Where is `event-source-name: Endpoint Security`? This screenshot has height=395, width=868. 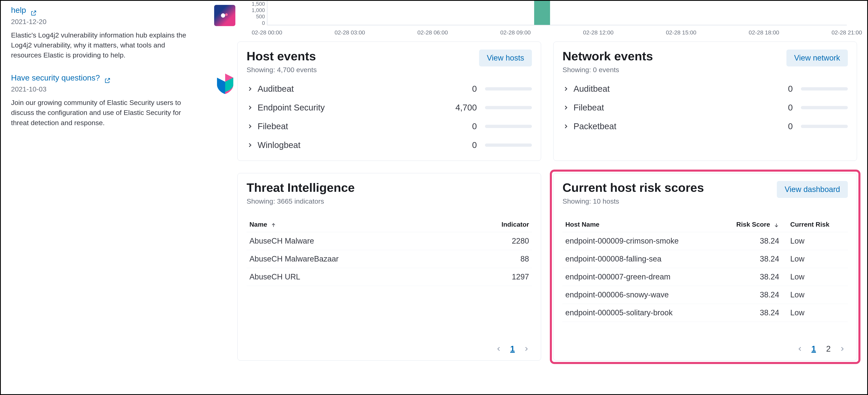 event-source-name: Endpoint Security is located at coordinates (291, 108).